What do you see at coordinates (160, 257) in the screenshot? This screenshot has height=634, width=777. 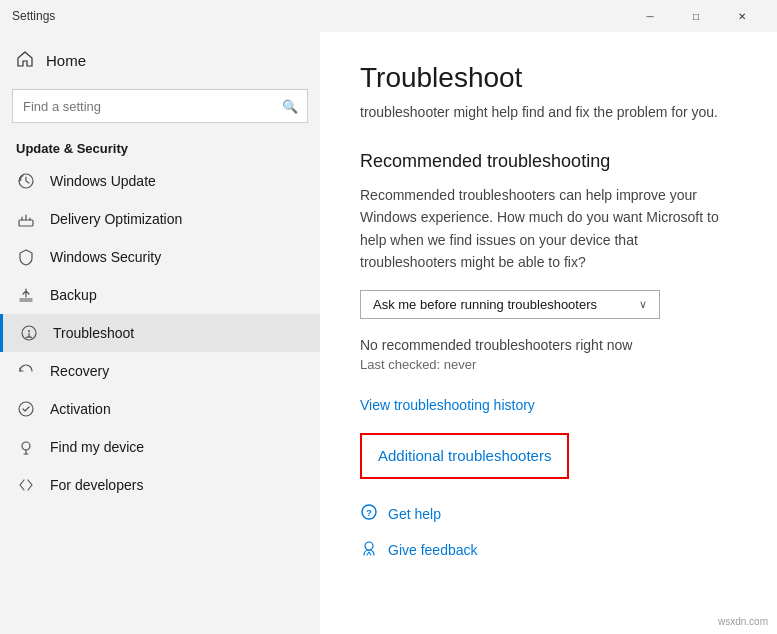 I see `sidebar-item-windows-security: Windows Security` at bounding box center [160, 257].